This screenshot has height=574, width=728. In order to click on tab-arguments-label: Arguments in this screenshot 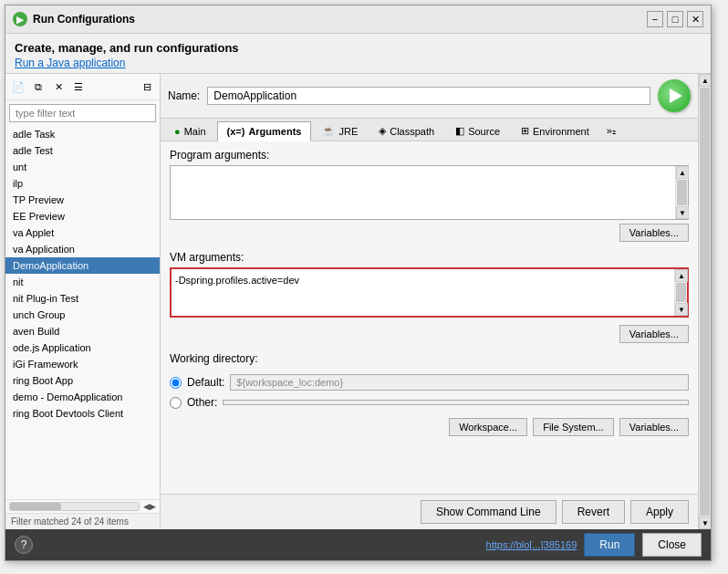, I will do `click(275, 131)`.